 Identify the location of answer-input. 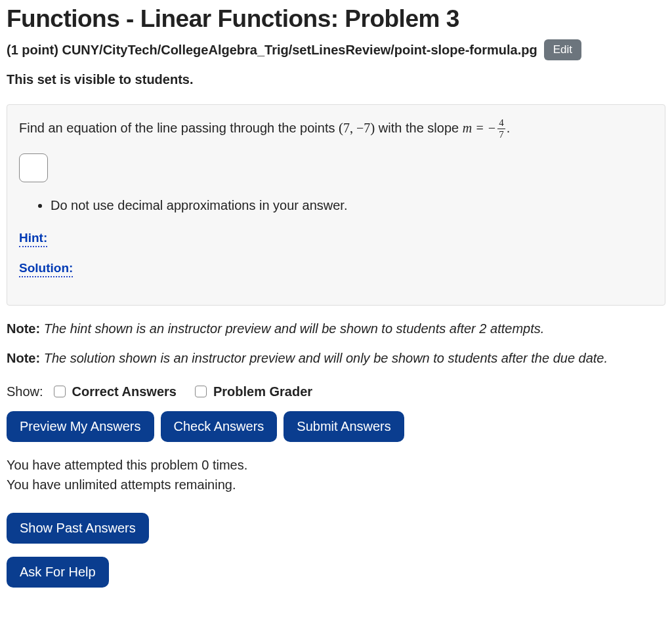
(33, 168).